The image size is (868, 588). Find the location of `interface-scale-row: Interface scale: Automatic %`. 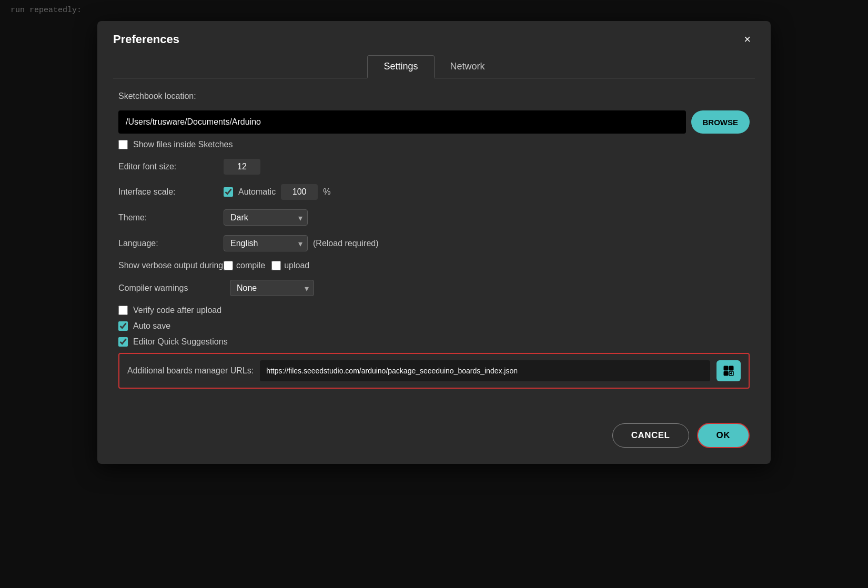

interface-scale-row: Interface scale: Automatic % is located at coordinates (434, 192).